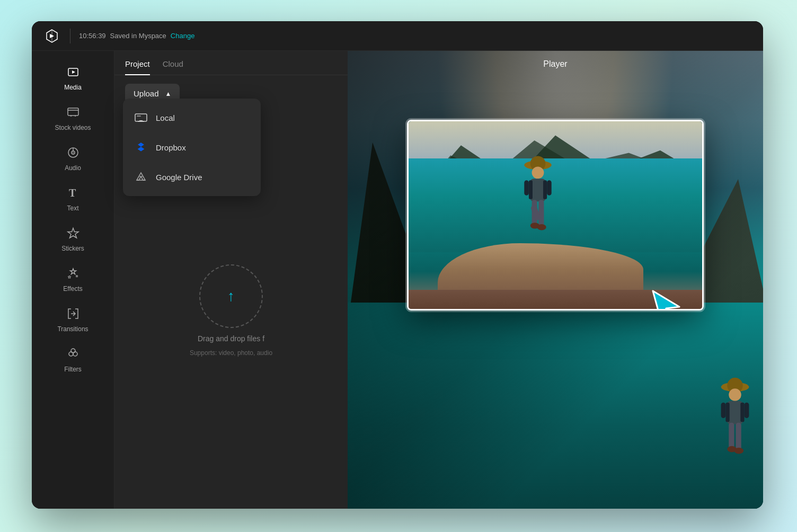 The image size is (797, 532). I want to click on dropdown-item-local: Local, so click(192, 118).